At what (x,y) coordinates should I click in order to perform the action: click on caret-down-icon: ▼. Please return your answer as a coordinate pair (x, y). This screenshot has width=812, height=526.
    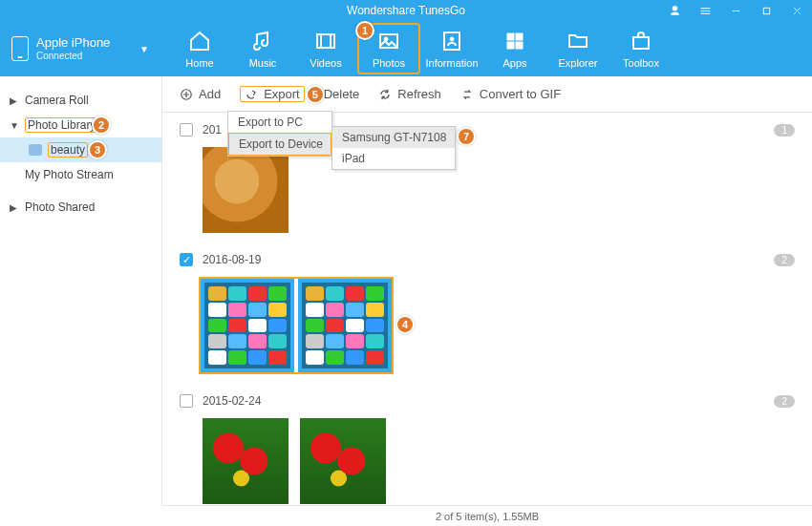
    Looking at the image, I should click on (14, 126).